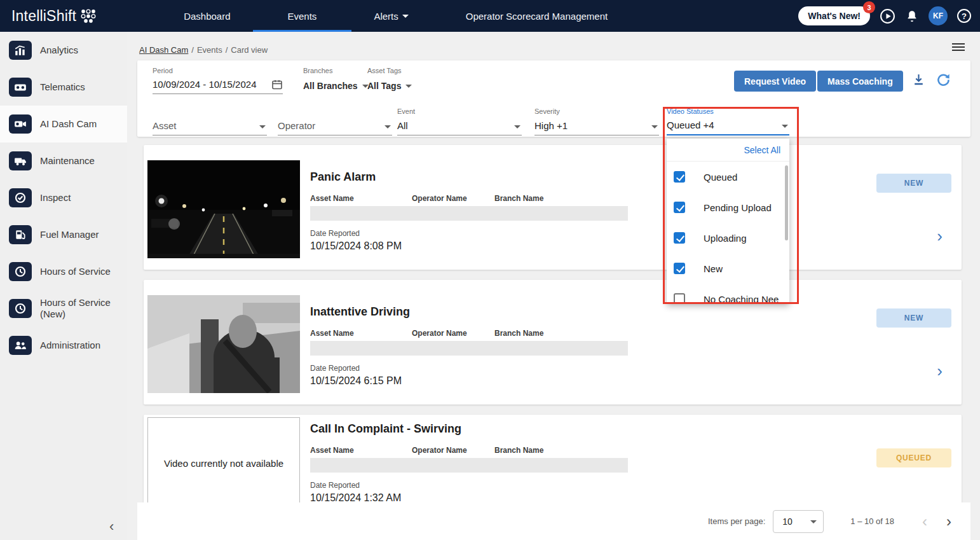 The height and width of the screenshot is (540, 980). What do you see at coordinates (20, 161) in the screenshot?
I see `maintenance-truck-icon` at bounding box center [20, 161].